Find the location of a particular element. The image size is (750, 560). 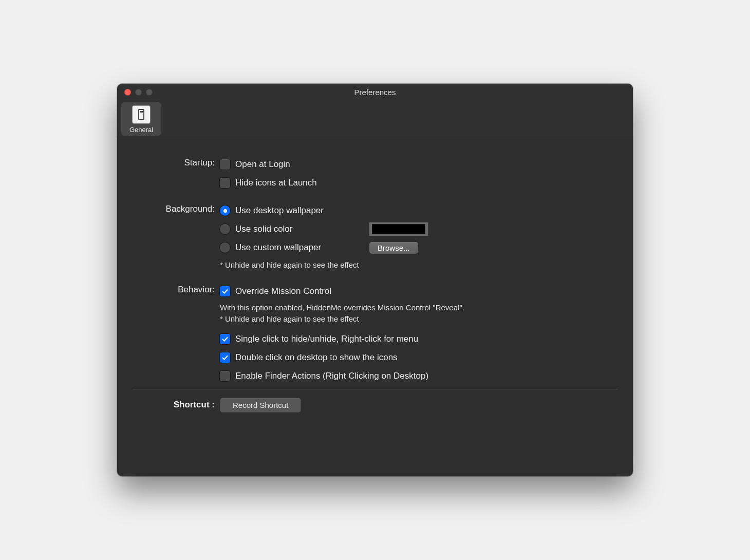

use-solid-color-label: Use solid color is located at coordinates (276, 229).